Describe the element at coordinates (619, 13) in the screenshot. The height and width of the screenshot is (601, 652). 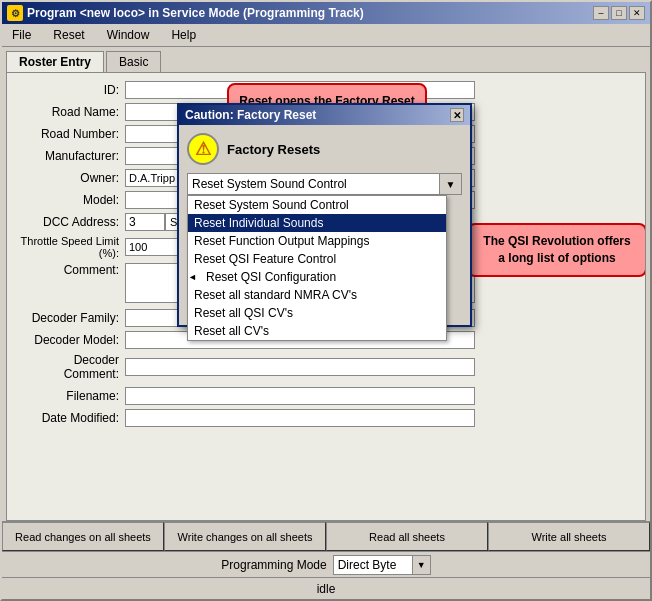
I see `maximize-button: □` at that location.